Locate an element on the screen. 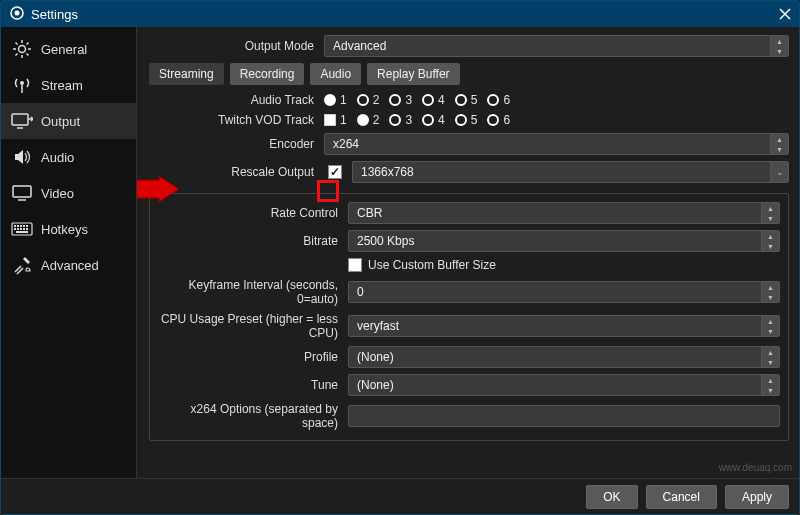 Image resolution: width=800 pixels, height=515 pixels. x264-options-input is located at coordinates (564, 416).